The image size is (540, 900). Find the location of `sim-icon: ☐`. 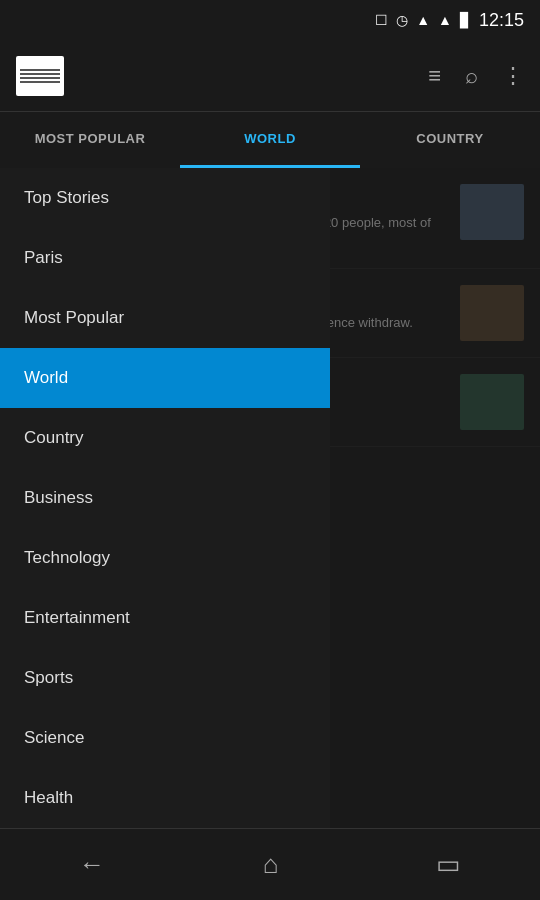

sim-icon: ☐ is located at coordinates (382, 20).